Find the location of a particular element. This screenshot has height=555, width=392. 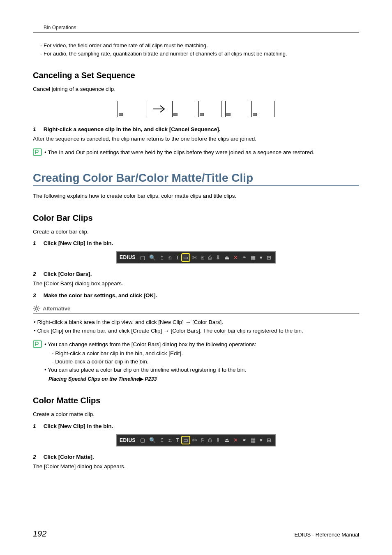

colorbar-step-2: 2 Click [Color Bars]. is located at coordinates (196, 274).